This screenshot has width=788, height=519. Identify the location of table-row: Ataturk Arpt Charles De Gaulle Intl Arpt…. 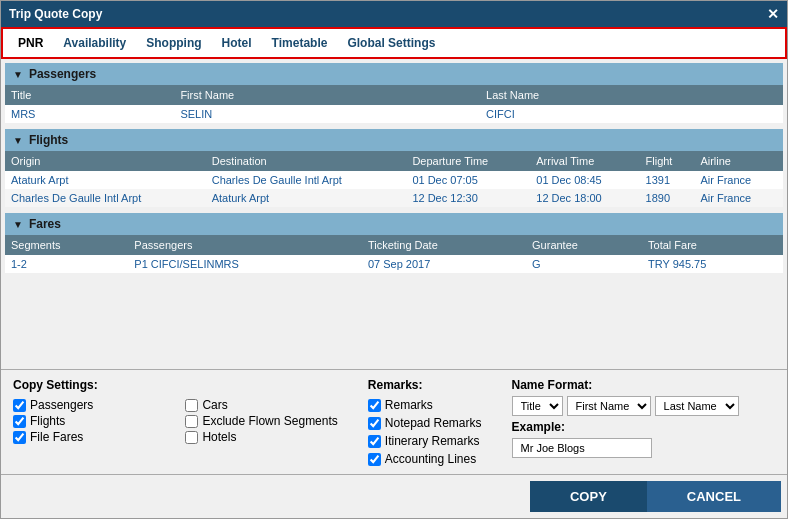
(394, 180).